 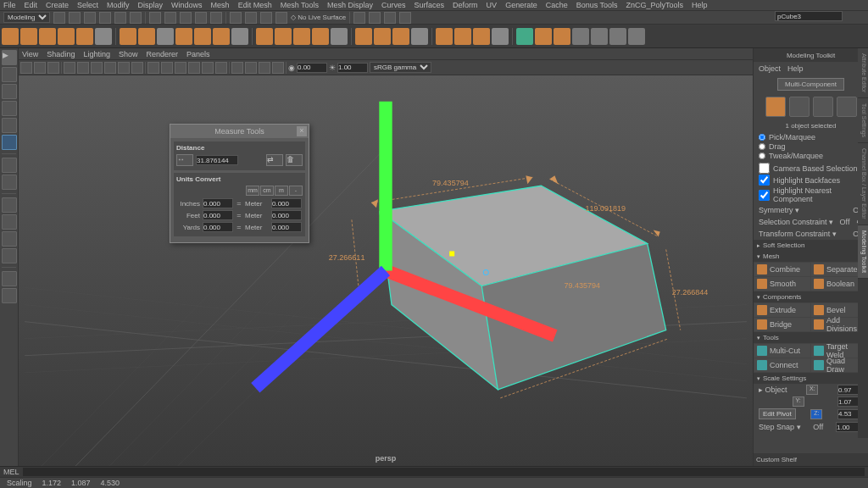 What do you see at coordinates (782, 310) in the screenshot?
I see `extrude-button: Extrude` at bounding box center [782, 310].